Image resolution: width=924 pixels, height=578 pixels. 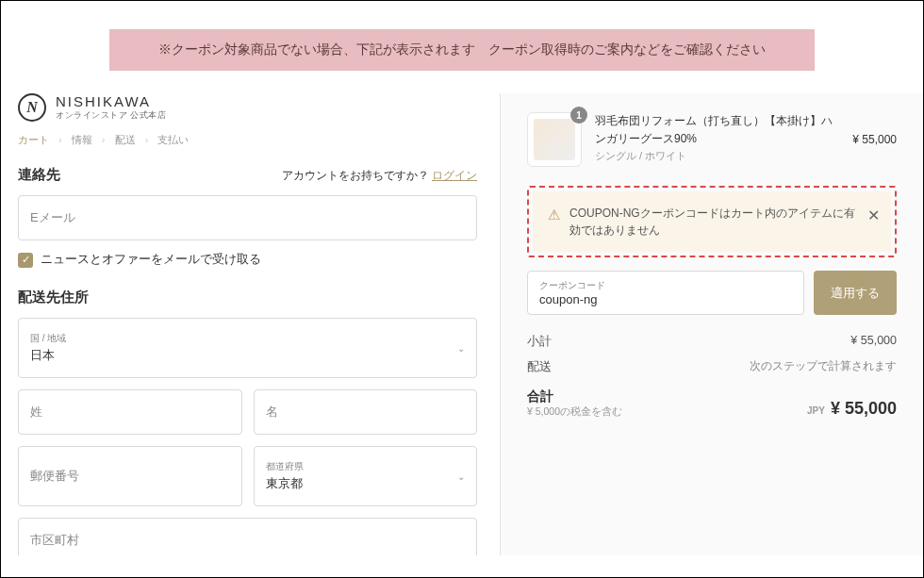 What do you see at coordinates (712, 140) in the screenshot?
I see `cart-item: 1 羽毛布団リフォーム（打ち直し）【本掛け】ハンガリーグース90% シングル /…` at bounding box center [712, 140].